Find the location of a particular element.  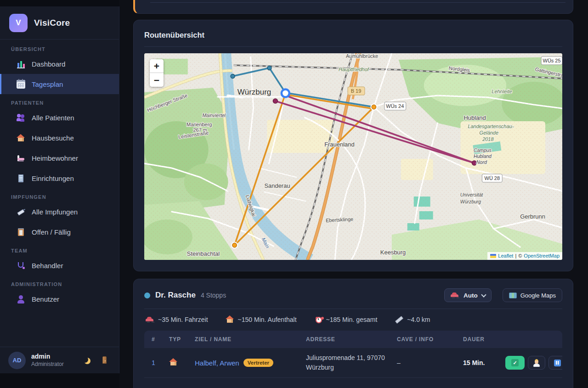

sidebar-item-hausbesuche: Hausbesuche is located at coordinates (60, 138).